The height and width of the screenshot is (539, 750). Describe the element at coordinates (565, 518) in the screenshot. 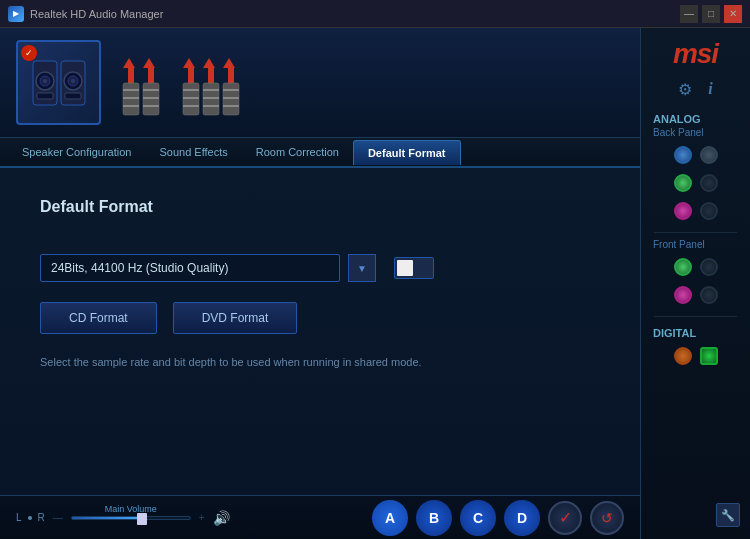

I see `check-button: ✓` at that location.